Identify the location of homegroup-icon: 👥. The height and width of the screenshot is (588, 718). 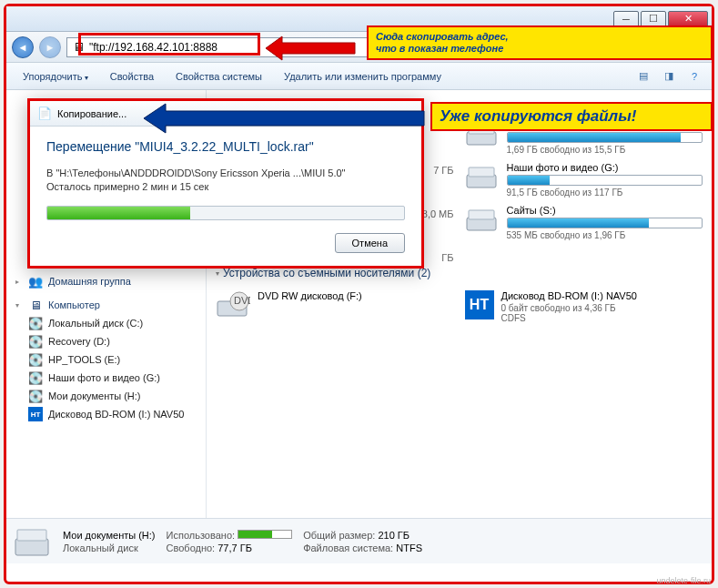
(35, 281).